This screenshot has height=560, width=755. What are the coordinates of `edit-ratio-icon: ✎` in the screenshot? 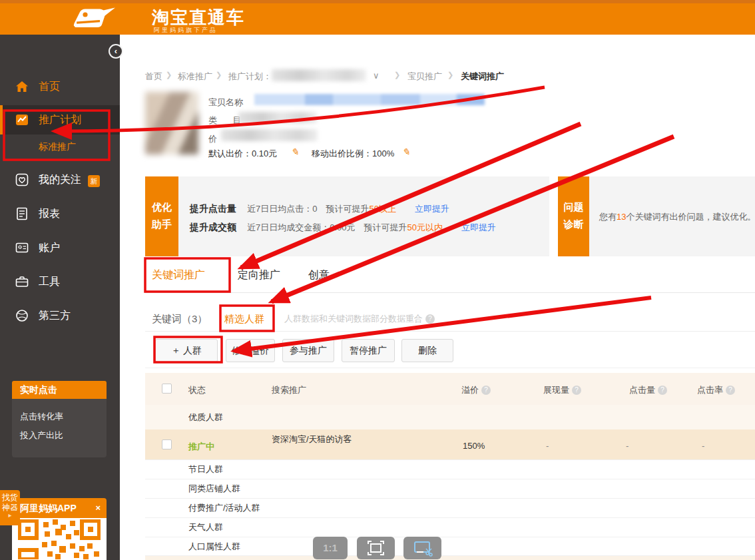 It's located at (406, 152).